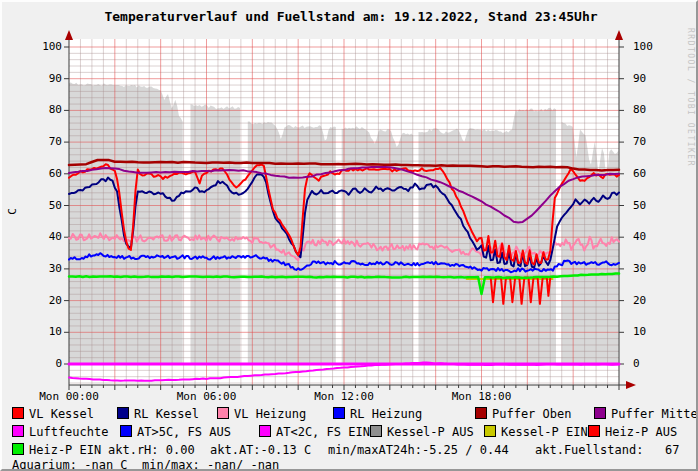 The image size is (698, 471). I want to click on legend-item: RL Heizung, so click(378, 414).